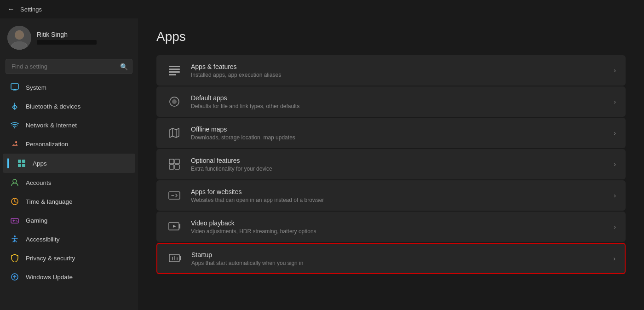 The image size is (644, 310). I want to click on time-icon, so click(15, 201).